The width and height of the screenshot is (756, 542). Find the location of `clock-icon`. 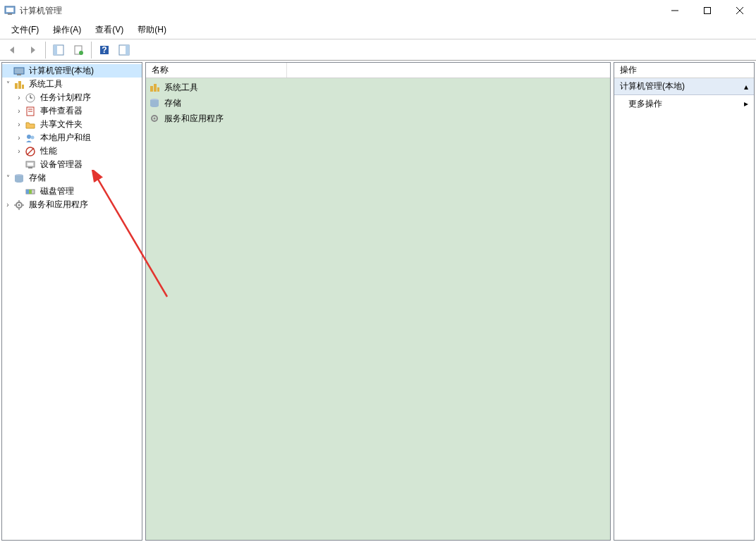

clock-icon is located at coordinates (30, 98).